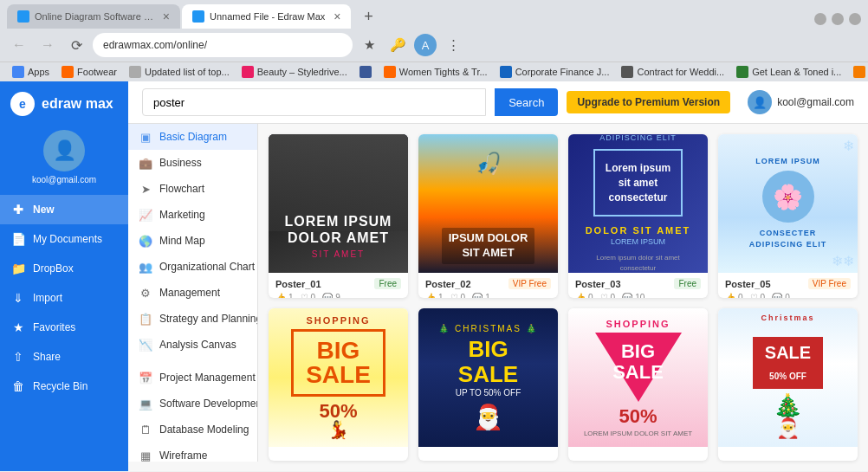 The height and width of the screenshot is (472, 868). I want to click on tab-inactive: Online Diagram Software - Edra... ×, so click(94, 16).